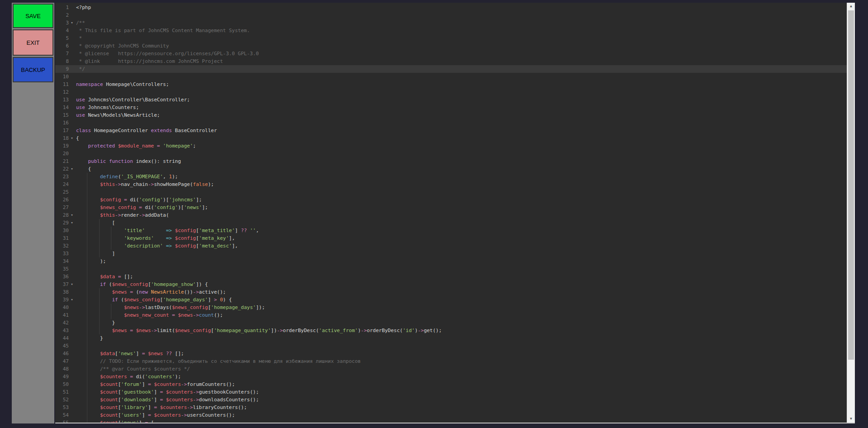 The height and width of the screenshot is (428, 868). Describe the element at coordinates (451, 253) in the screenshot. I see `code-line: 33 ]` at that location.